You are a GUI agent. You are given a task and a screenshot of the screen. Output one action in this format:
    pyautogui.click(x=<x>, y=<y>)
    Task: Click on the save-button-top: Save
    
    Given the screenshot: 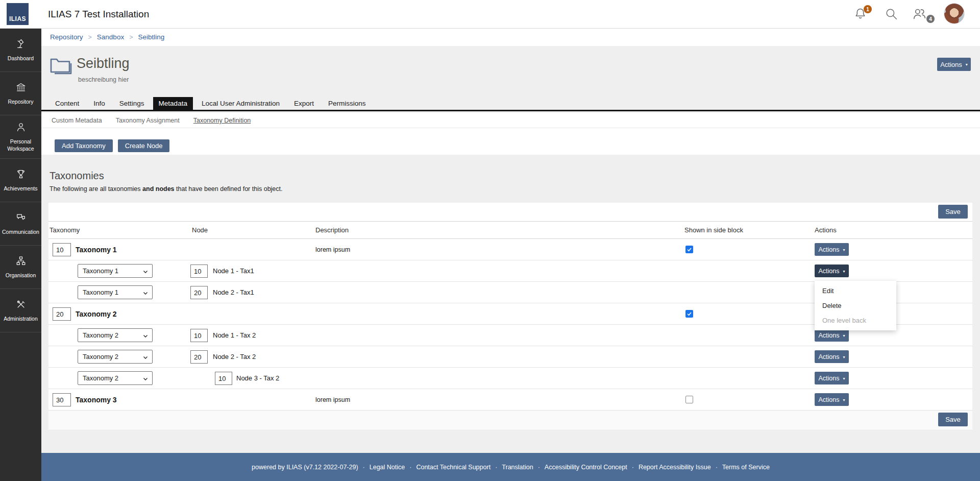 What is the action you would take?
    pyautogui.click(x=953, y=211)
    